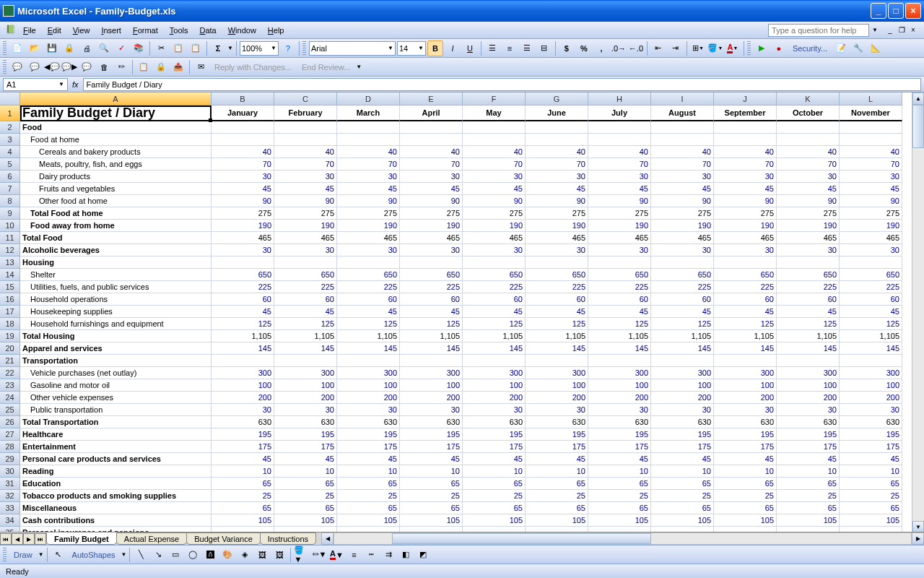  I want to click on textbox-button: 🅰, so click(210, 555).